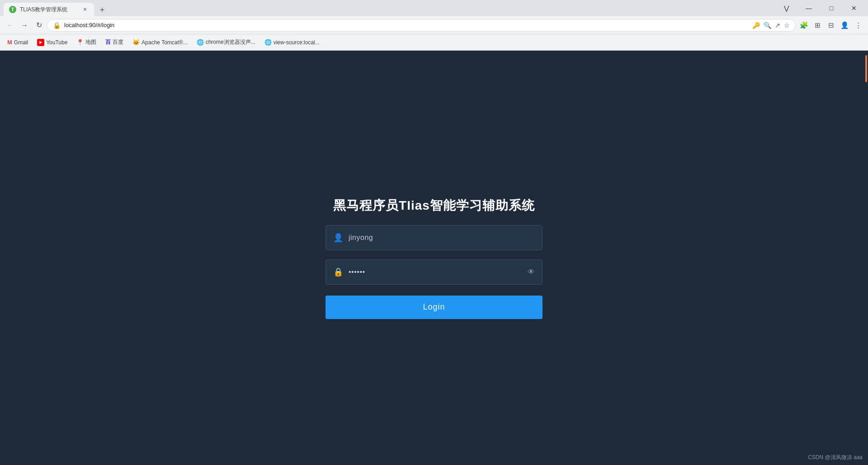  What do you see at coordinates (57, 42) in the screenshot?
I see `youtube-label: YouTube` at bounding box center [57, 42].